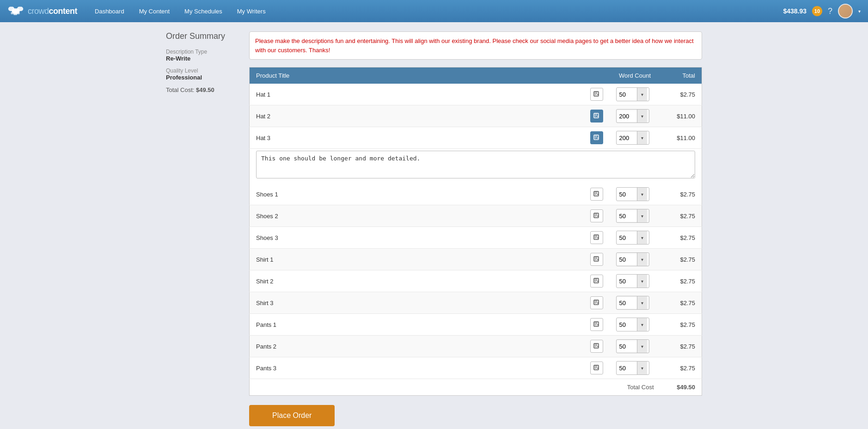  Describe the element at coordinates (203, 71) in the screenshot. I see `quality-level-label: Quality Level` at that location.